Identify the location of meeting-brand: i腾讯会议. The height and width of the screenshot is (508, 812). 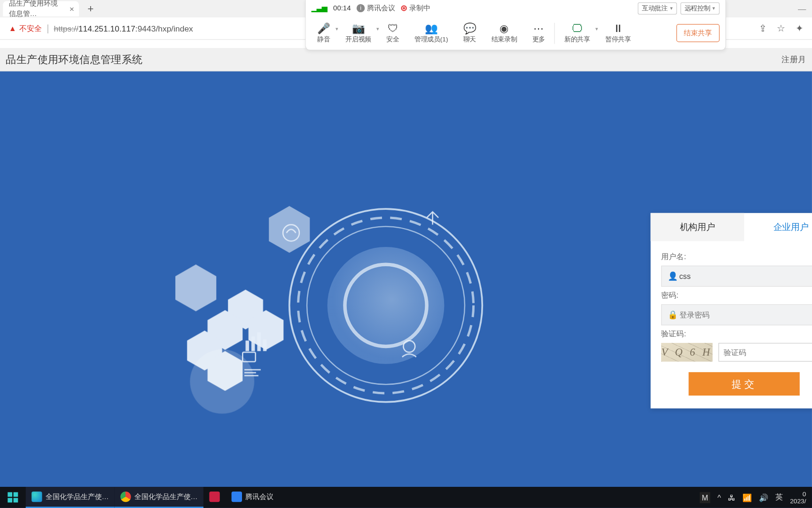
(376, 8).